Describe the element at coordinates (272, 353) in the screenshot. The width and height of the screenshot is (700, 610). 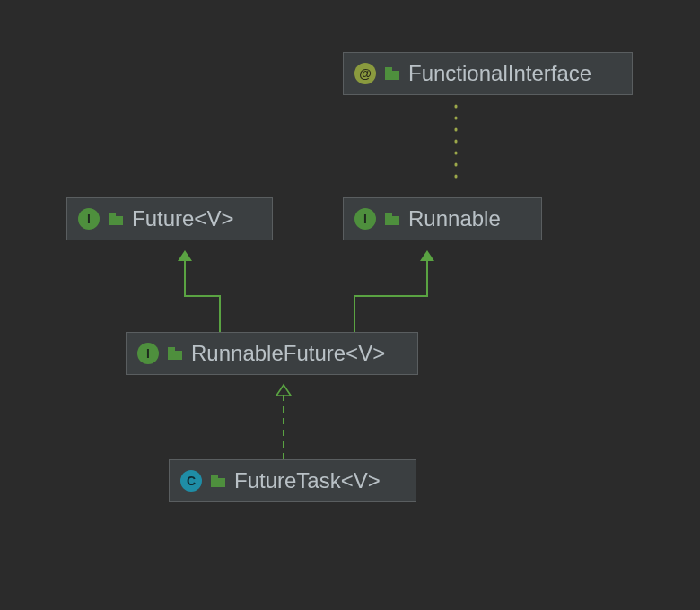
I see `node-runnable-future: RunnableFuture<V>` at that location.